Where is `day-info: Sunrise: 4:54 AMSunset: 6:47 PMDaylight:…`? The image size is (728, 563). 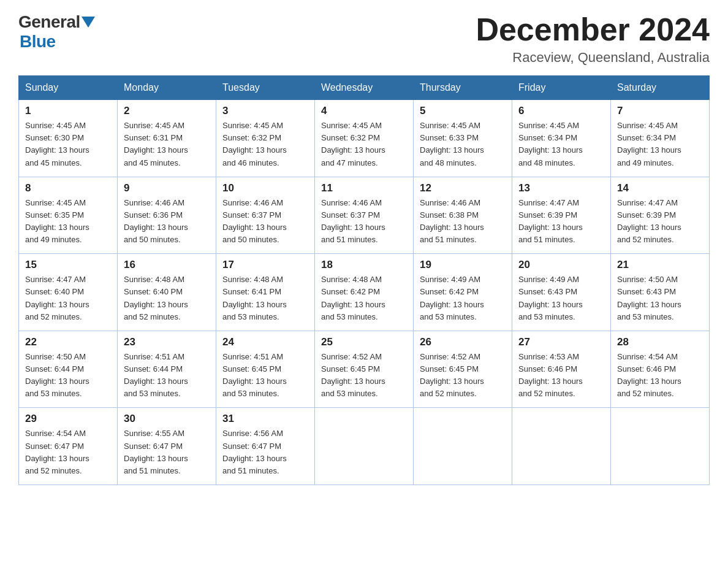 day-info: Sunrise: 4:54 AMSunset: 6:47 PMDaylight:… is located at coordinates (58, 451).